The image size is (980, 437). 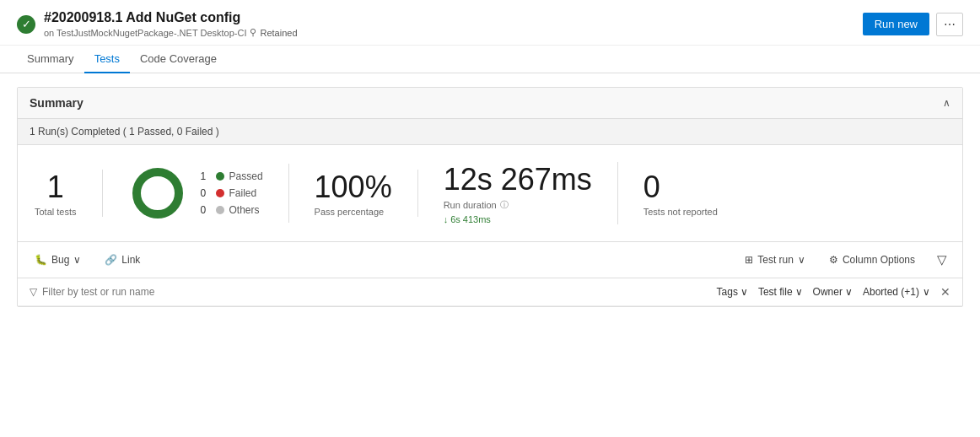 I want to click on test-file-chevron-icon: ∨, so click(x=800, y=292).